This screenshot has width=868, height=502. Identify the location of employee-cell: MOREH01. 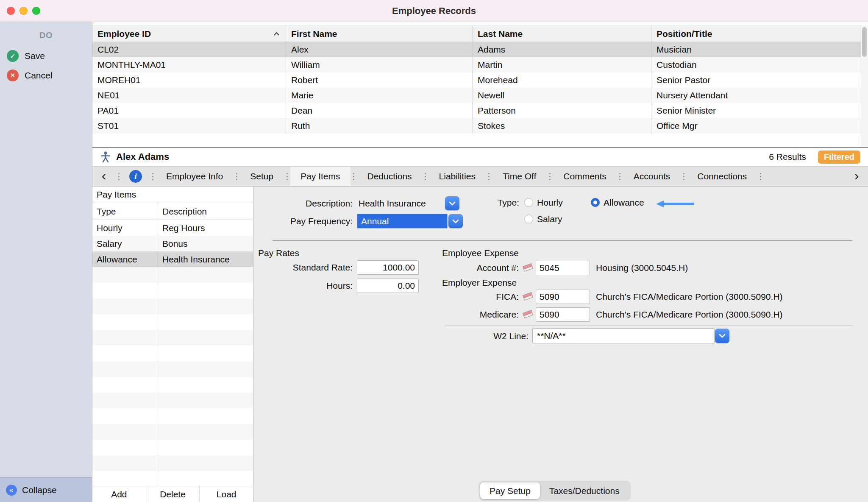
(189, 80).